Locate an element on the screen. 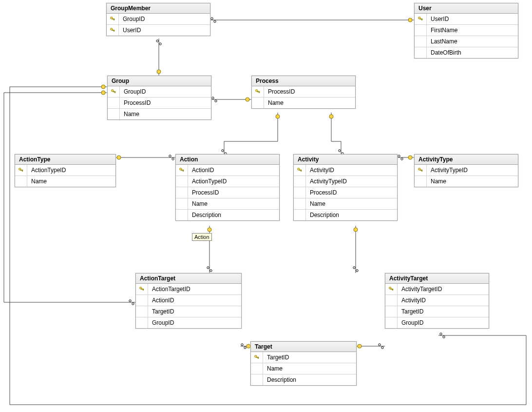  entity-groupmember: GroupMember GroupIDUserID is located at coordinates (158, 20).